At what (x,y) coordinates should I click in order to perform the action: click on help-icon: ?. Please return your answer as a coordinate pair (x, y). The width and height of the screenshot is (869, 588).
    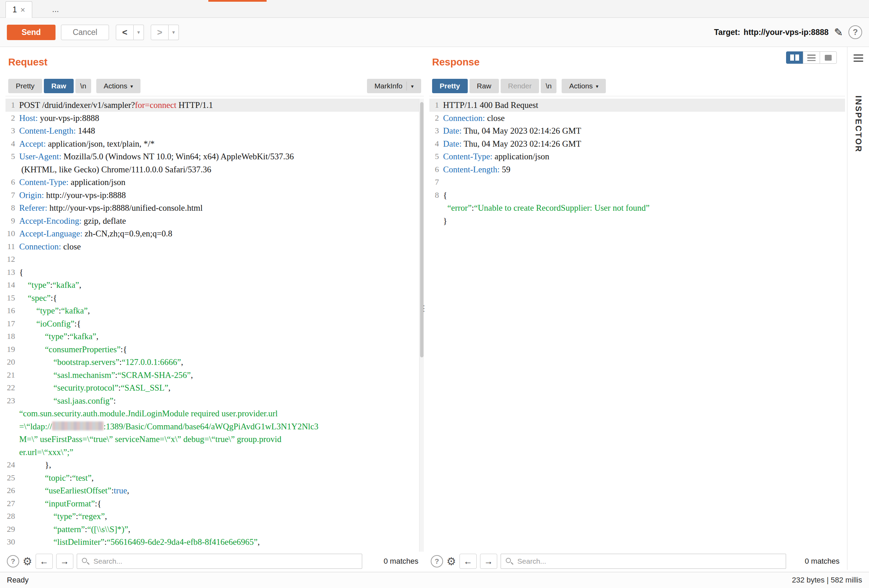
    Looking at the image, I should click on (856, 32).